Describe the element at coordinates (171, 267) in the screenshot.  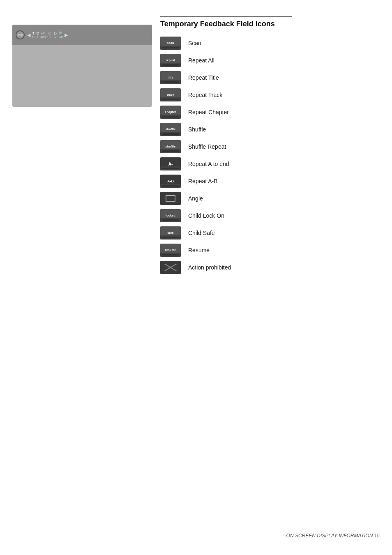
I see `action-prohibited-icon-badge` at that location.